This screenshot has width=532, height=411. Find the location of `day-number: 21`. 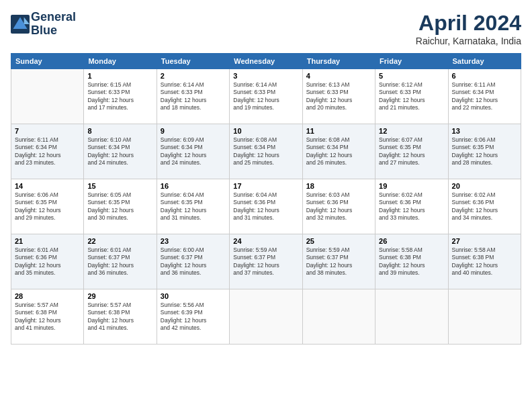

day-number: 21 is located at coordinates (47, 241).